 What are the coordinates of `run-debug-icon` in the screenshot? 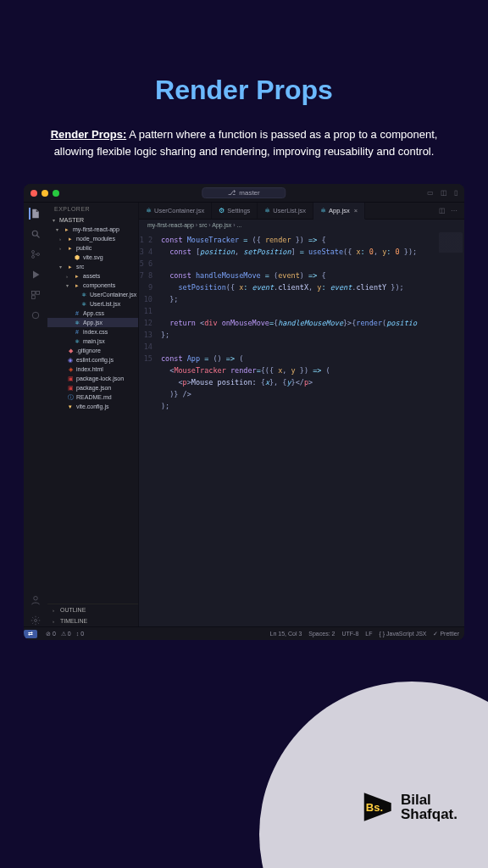 It's located at (36, 275).